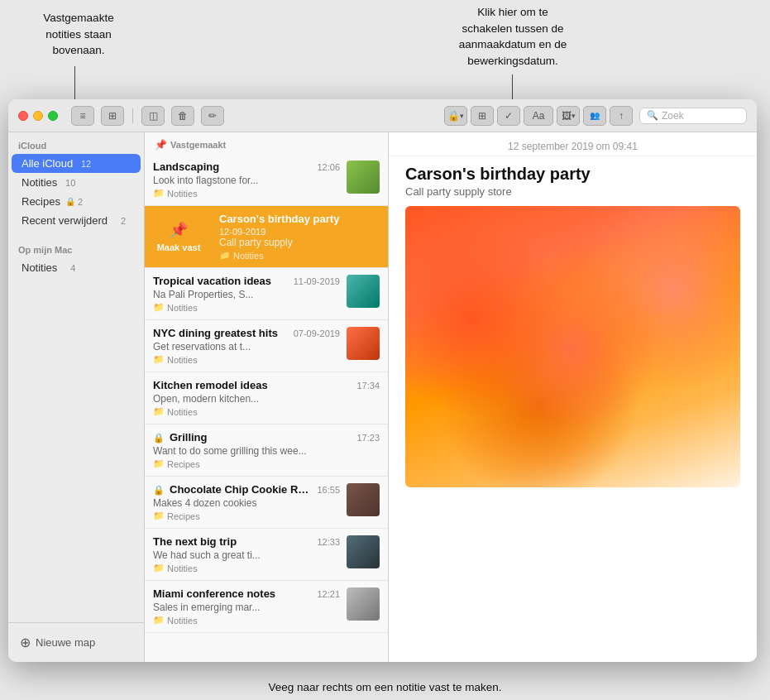 The width and height of the screenshot is (770, 700). Describe the element at coordinates (65, 642) in the screenshot. I see `new-folder-label: Nieuwe map` at that location.